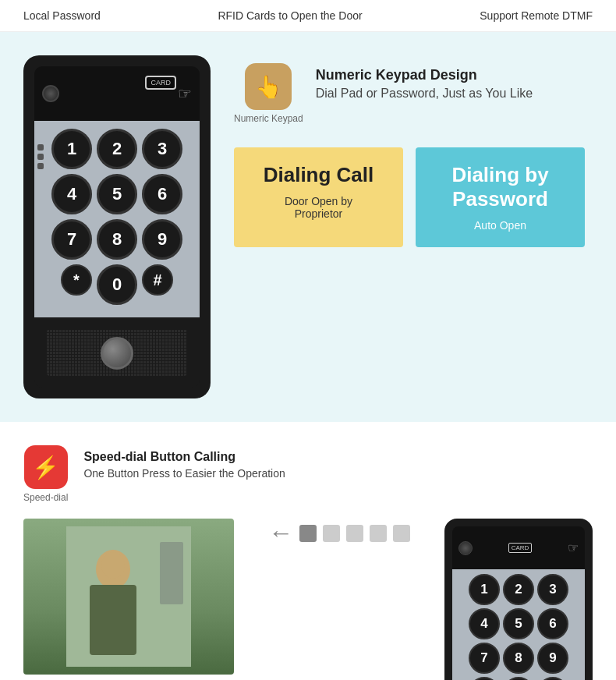  Describe the element at coordinates (45, 474) in the screenshot. I see `speed-dial-icon-group: ⚡ Speed-dial` at that location.